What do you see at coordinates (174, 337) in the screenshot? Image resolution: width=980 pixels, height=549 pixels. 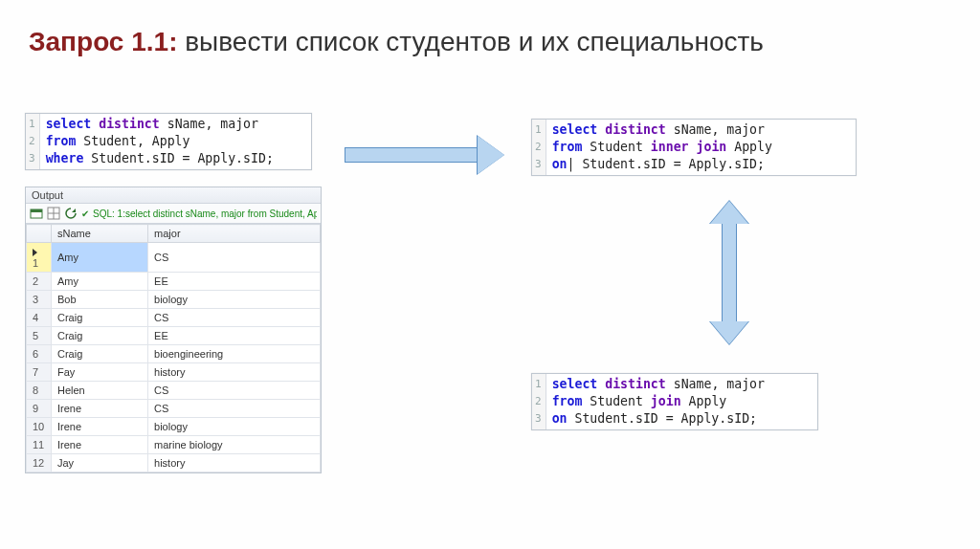 I see `table-row: 5CraigEE` at bounding box center [174, 337].